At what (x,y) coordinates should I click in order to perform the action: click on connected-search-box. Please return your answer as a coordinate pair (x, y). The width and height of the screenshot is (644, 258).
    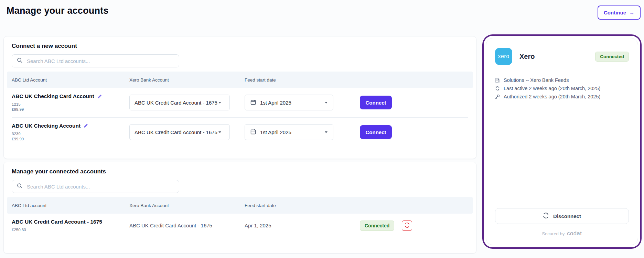
    Looking at the image, I should click on (96, 186).